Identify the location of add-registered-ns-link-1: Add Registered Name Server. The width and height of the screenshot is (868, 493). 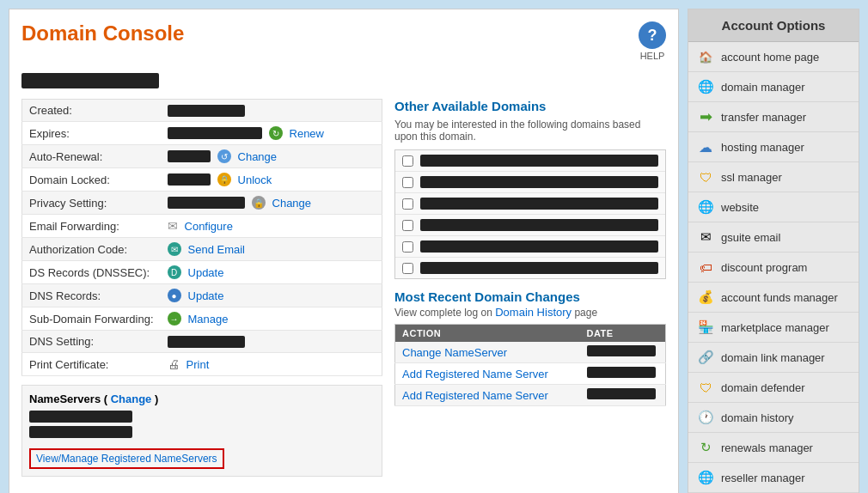
(475, 374).